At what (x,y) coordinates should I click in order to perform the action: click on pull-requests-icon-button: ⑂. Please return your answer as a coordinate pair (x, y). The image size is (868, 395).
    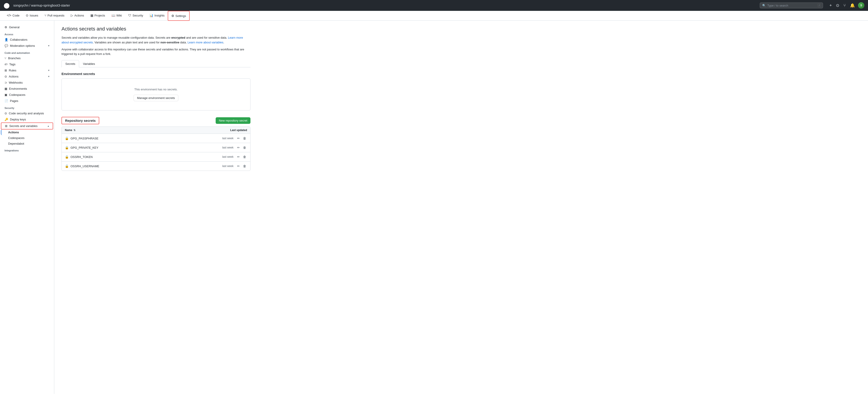
    Looking at the image, I should click on (844, 5).